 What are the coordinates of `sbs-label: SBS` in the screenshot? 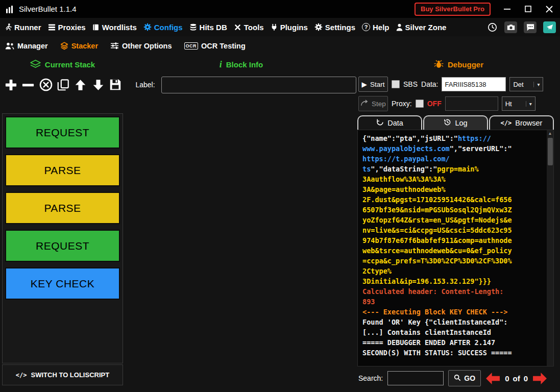 It's located at (410, 84).